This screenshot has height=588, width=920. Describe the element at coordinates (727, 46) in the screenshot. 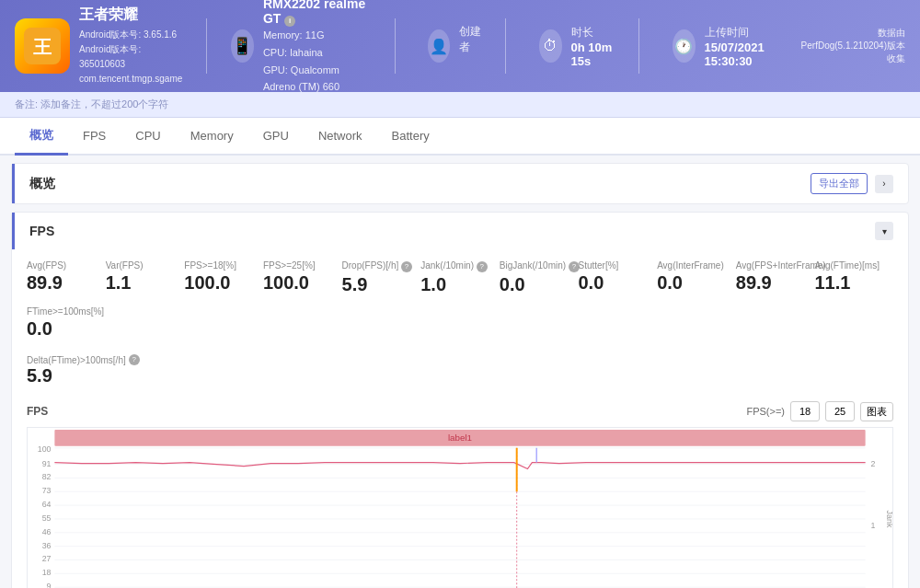

I see `upload-stat: 🕐 上传时间 15/07/2021 15:30:30` at that location.